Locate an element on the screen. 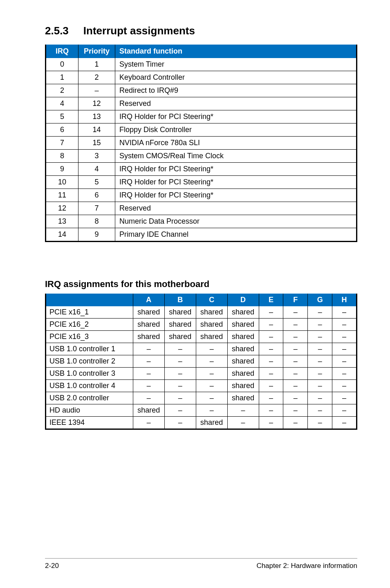 Image resolution: width=390 pixels, height=588 pixels. assign-header-col: G is located at coordinates (320, 300).